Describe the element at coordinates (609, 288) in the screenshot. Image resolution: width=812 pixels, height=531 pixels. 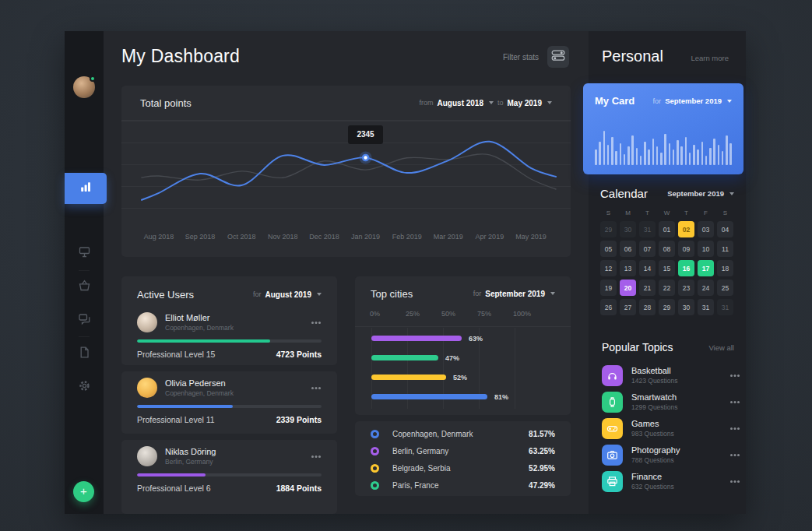
I see `calendar-day: 19` at that location.